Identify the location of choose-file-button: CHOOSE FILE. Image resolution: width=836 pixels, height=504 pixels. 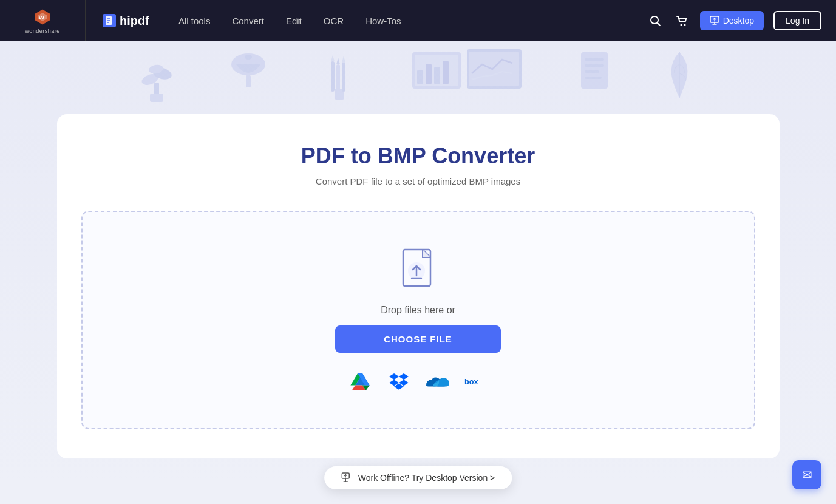
(418, 339).